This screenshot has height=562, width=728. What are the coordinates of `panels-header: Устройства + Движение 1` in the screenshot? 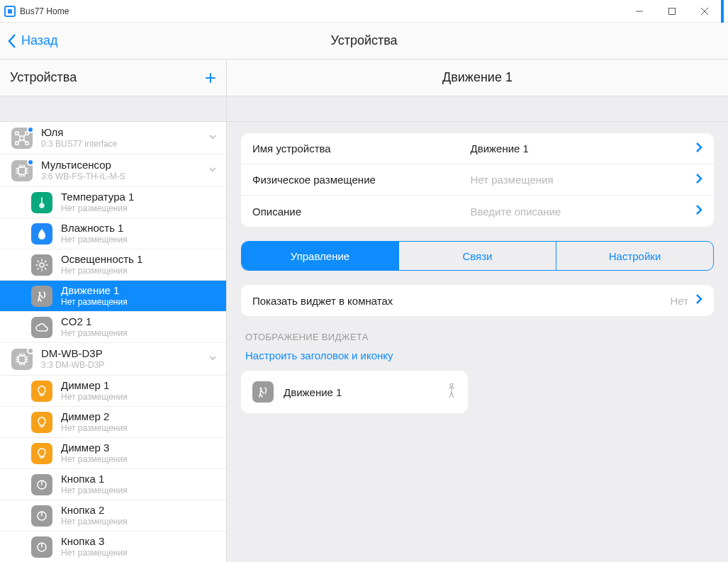 It's located at (364, 78).